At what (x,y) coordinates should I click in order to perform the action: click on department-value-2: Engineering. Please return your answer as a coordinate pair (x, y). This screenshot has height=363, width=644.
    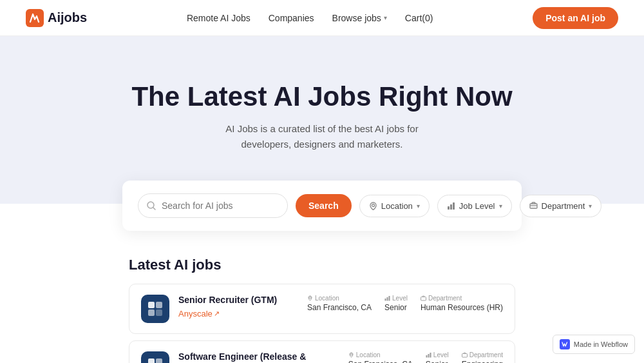
    Looking at the image, I should click on (482, 361).